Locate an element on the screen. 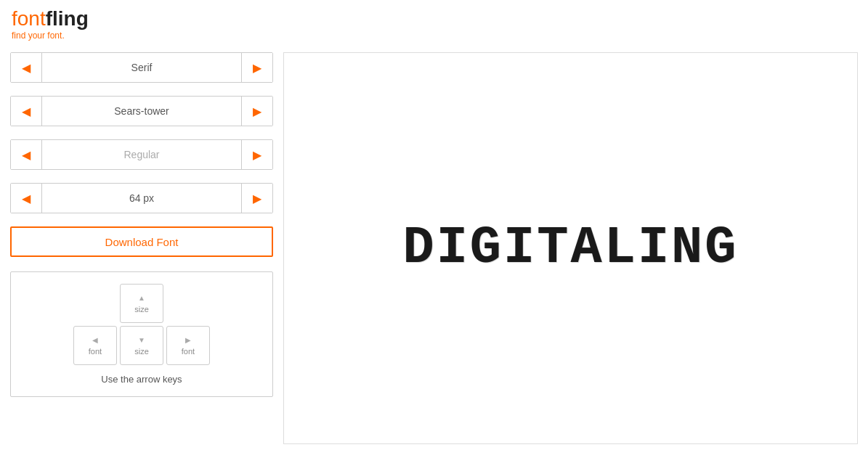 Image resolution: width=868 pixels, height=450 pixels. download-font-button: Download Font is located at coordinates (142, 242).